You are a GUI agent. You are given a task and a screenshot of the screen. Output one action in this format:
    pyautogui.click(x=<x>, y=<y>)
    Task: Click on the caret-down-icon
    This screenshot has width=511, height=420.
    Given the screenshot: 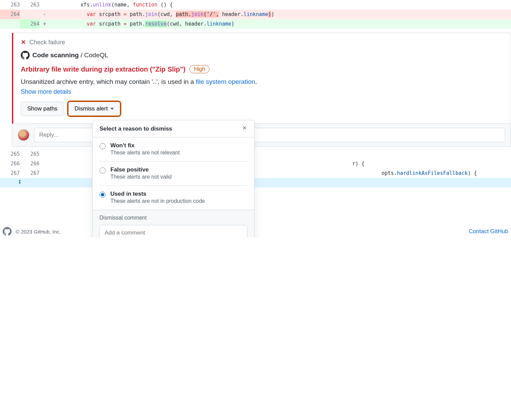 What is the action you would take?
    pyautogui.click(x=112, y=109)
    